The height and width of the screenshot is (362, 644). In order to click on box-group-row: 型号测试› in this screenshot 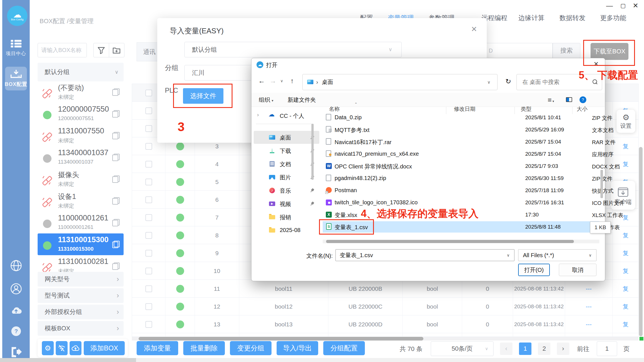, I will do `click(81, 296)`.